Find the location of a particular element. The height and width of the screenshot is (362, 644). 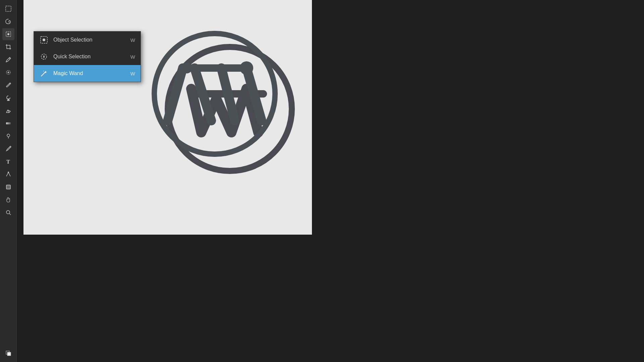

menu-item-magic-wand: Magic Wand W is located at coordinates (87, 73).